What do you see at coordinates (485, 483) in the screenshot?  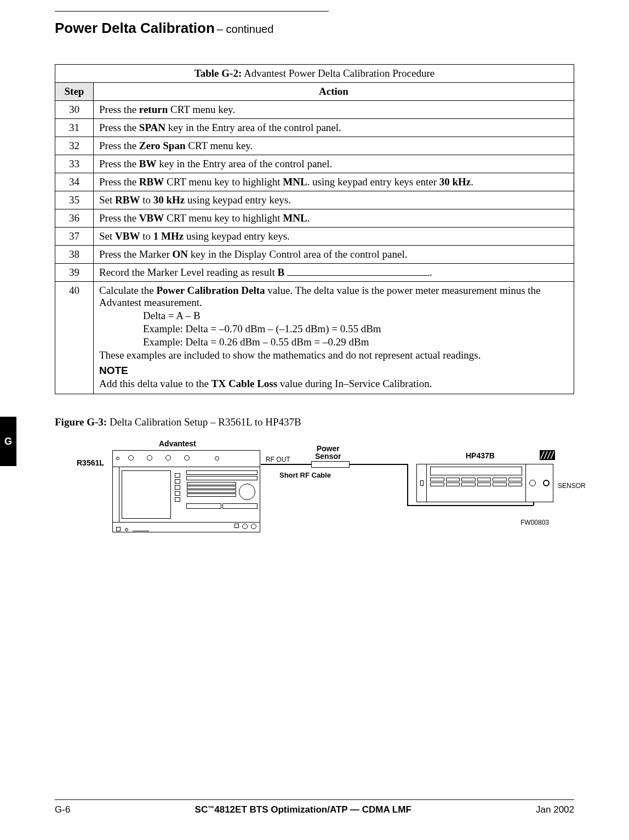 I see `equipment-hp437b` at bounding box center [485, 483].